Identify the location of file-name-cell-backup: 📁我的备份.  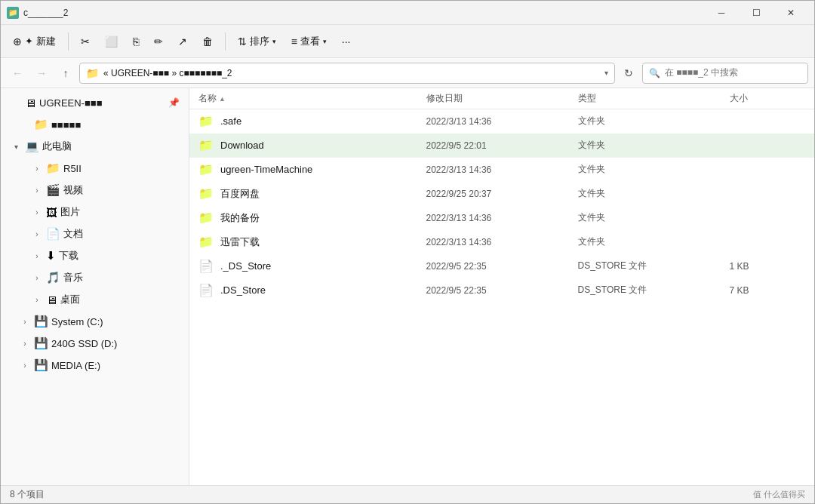
(312, 217).